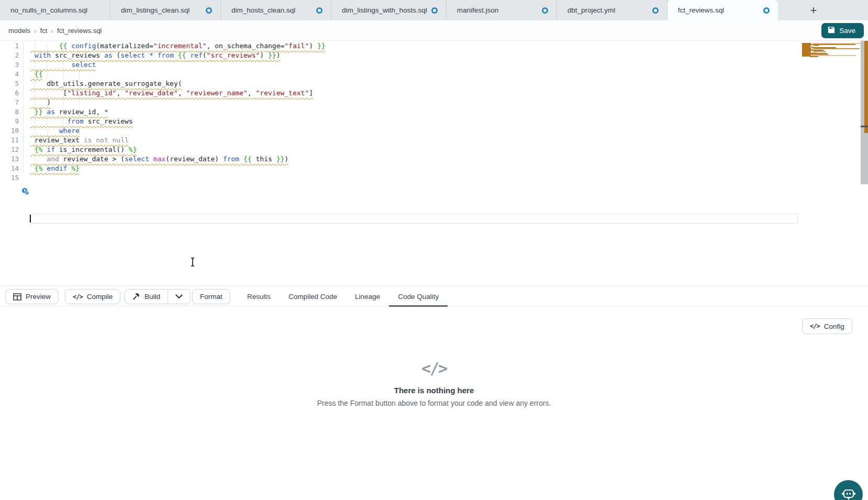 The width and height of the screenshot is (868, 500). Describe the element at coordinates (9, 150) in the screenshot. I see `line-number: 12` at that location.